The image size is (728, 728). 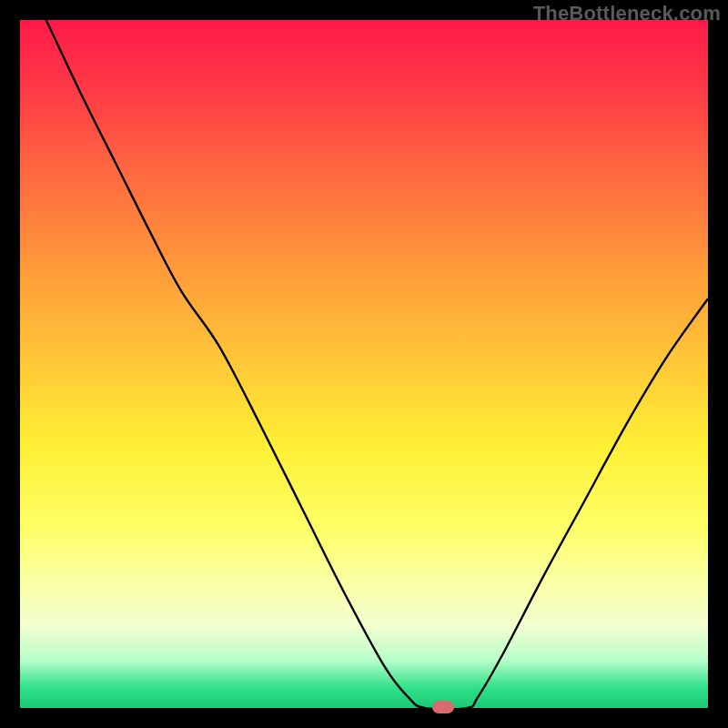 I want to click on critical-point-marker, so click(x=443, y=707).